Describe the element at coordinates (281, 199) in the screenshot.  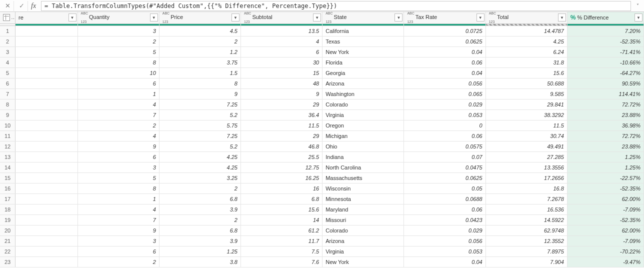
I see `cell-sub: 6.8` at that location.